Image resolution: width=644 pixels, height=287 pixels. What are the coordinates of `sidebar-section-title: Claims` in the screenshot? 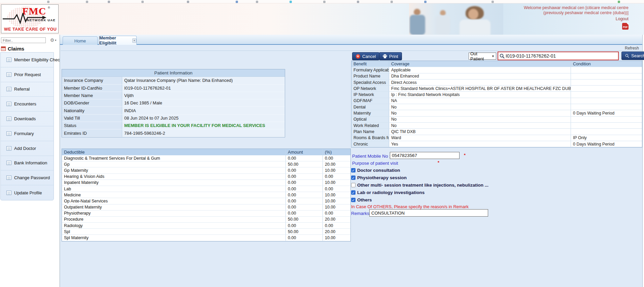 It's located at (16, 49).